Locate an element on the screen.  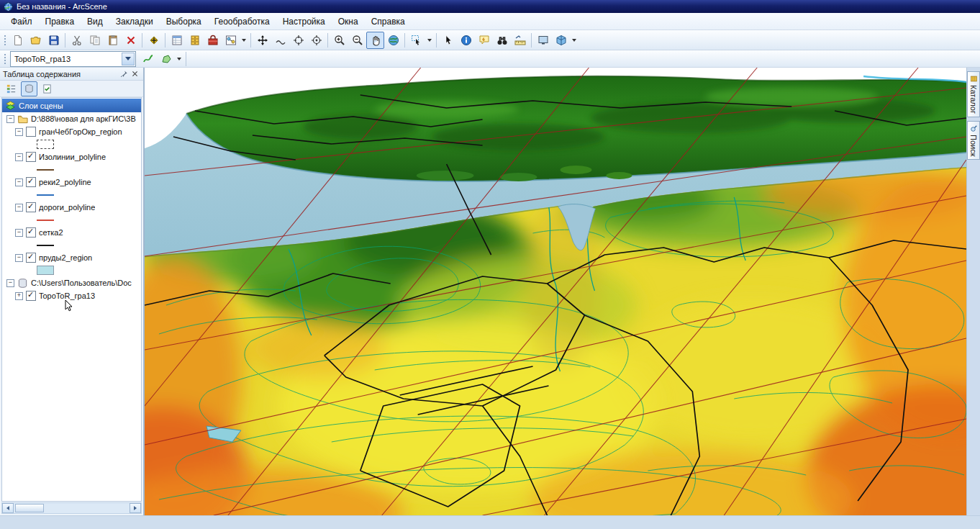
layer-combobox: TopoToR_гра13 is located at coordinates (73, 59).